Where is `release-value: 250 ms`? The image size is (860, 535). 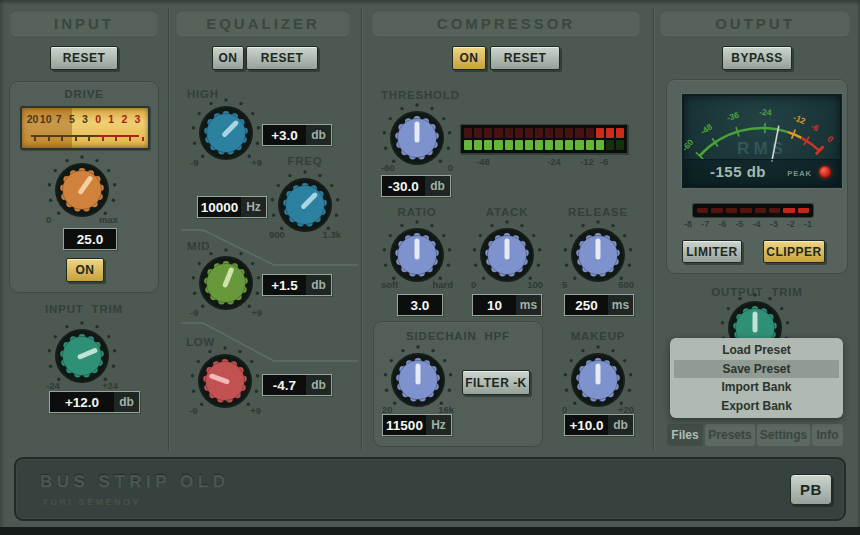 release-value: 250 ms is located at coordinates (599, 305).